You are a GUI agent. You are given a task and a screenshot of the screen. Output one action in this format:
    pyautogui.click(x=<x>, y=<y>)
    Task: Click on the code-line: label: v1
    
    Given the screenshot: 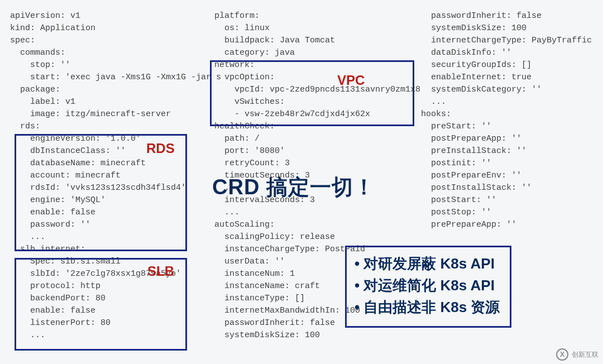 What is the action you would take?
    pyautogui.click(x=106, y=102)
    